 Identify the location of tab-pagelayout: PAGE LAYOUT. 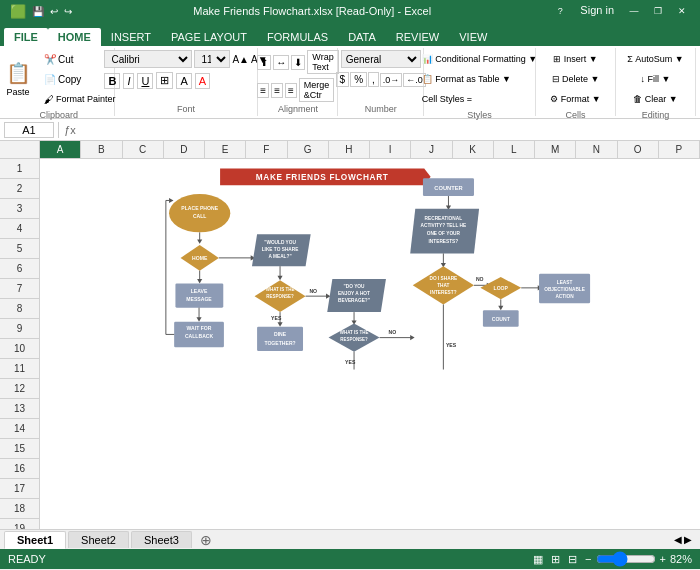
(209, 37).